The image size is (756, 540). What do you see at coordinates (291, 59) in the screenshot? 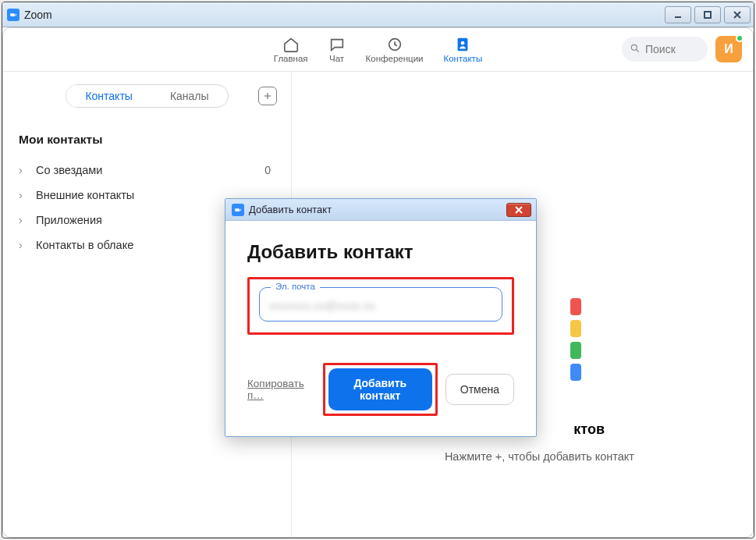
I see `nav-home-label: Главная` at bounding box center [291, 59].